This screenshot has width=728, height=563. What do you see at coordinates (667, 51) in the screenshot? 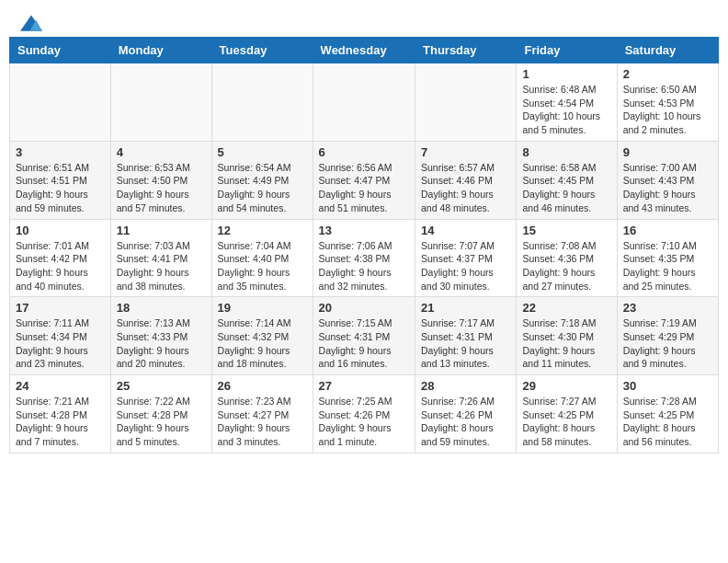
I see `weekday-header-saturday: Saturday` at bounding box center [667, 51].